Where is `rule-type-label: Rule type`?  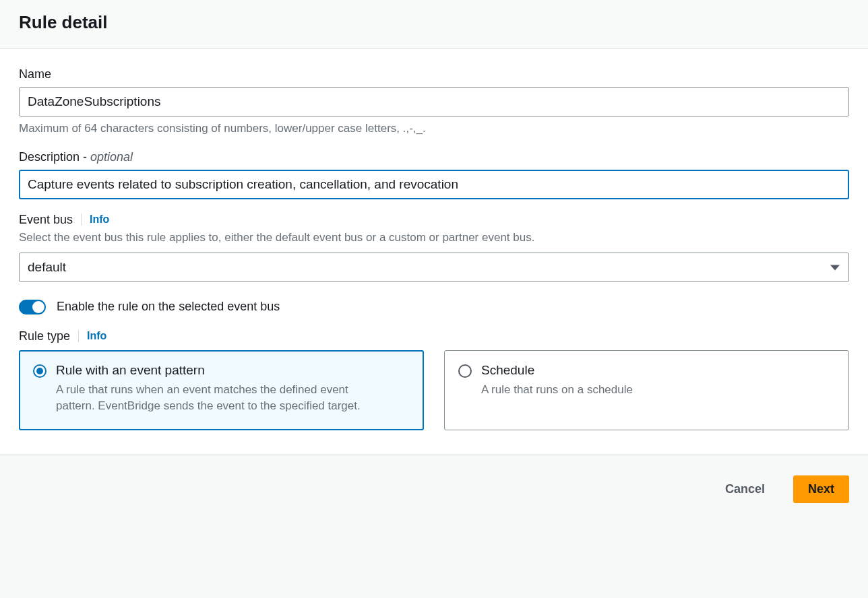
rule-type-label: Rule type is located at coordinates (44, 337).